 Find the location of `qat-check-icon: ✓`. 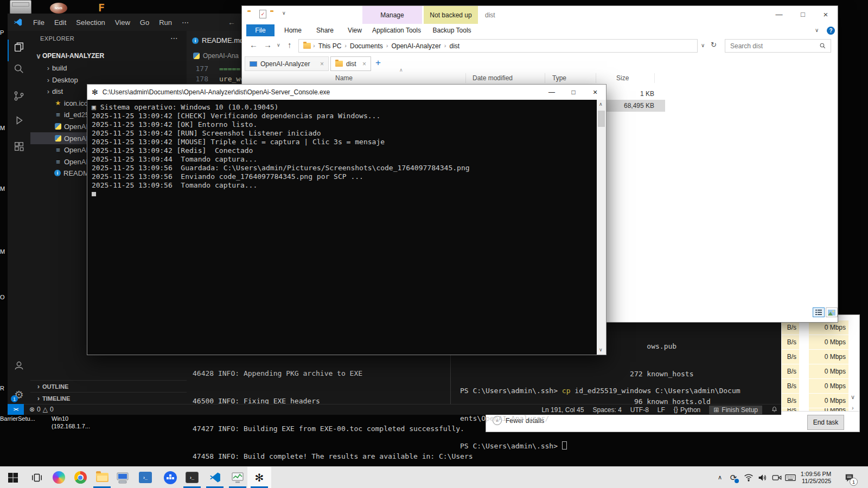

qat-check-icon: ✓ is located at coordinates (263, 14).